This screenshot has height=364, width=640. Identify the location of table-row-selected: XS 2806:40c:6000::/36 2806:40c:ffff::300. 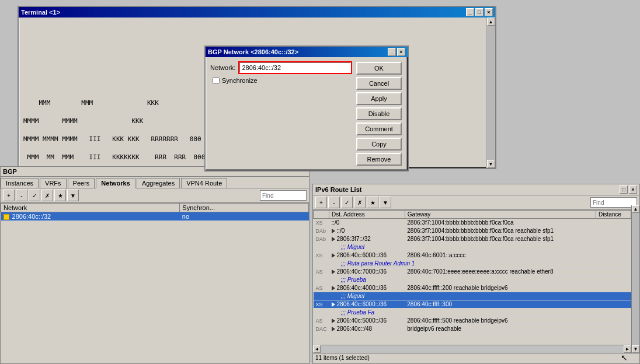
(472, 304).